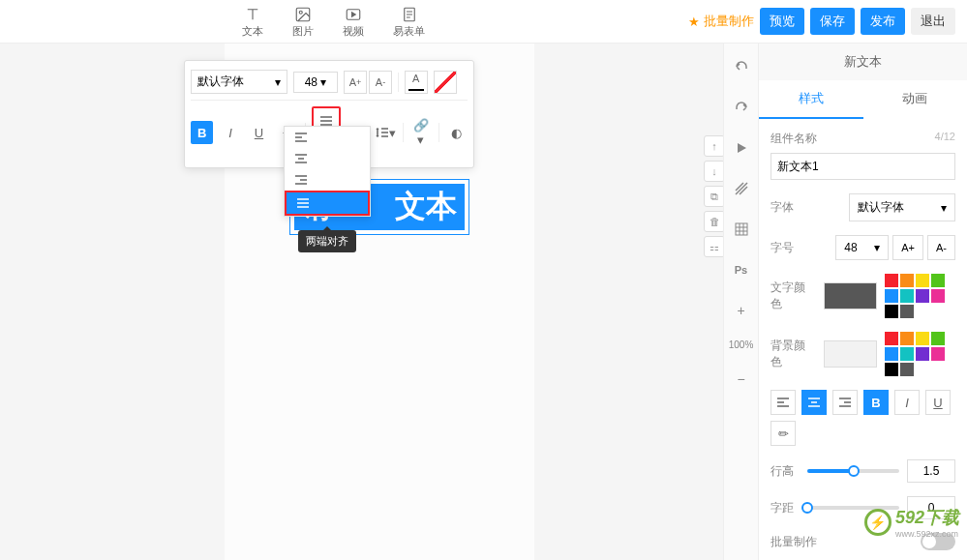 The image size is (967, 560). What do you see at coordinates (327, 203) in the screenshot?
I see `align-justify-option` at bounding box center [327, 203].